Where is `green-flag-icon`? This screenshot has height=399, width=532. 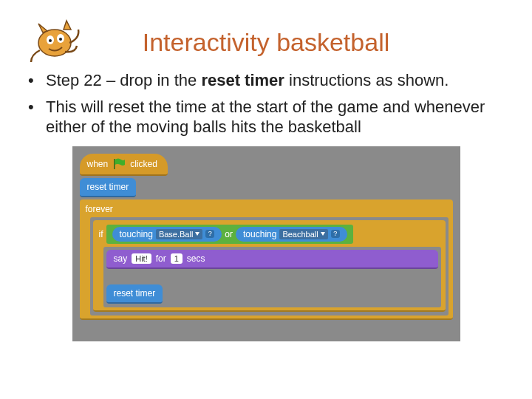
green-flag-icon is located at coordinates (119, 164).